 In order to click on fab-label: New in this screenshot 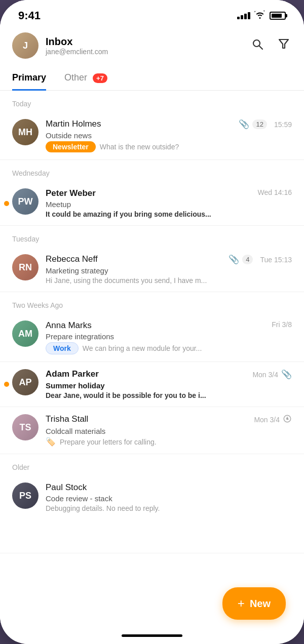, I will do `click(260, 603)`.